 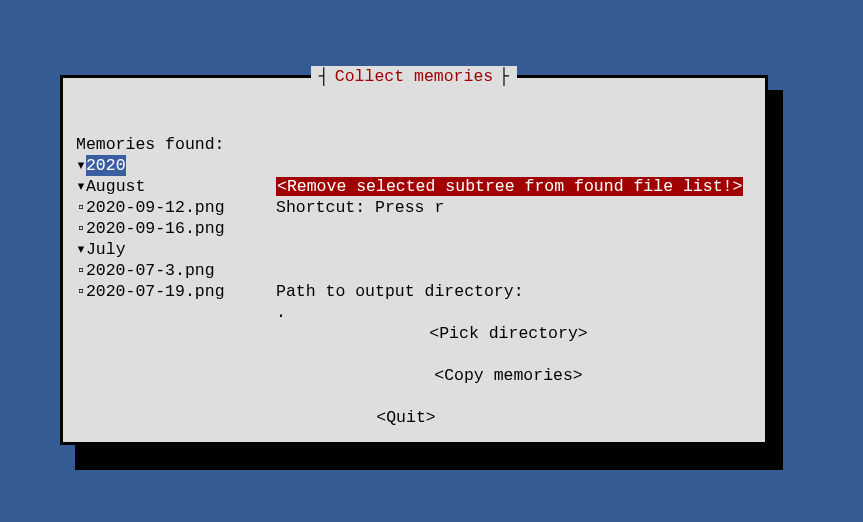 I want to click on output-dir-label: Path to output directory:, so click(x=400, y=292).